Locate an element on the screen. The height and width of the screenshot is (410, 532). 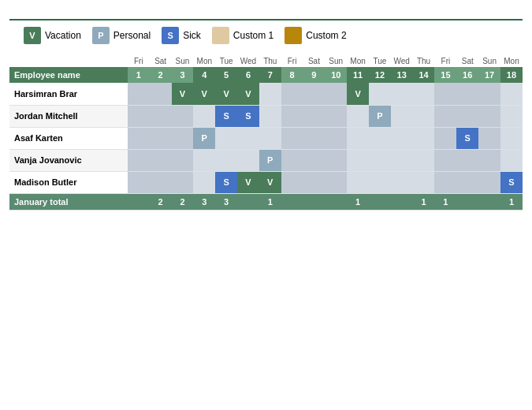
vacation-box: V is located at coordinates (32, 35).